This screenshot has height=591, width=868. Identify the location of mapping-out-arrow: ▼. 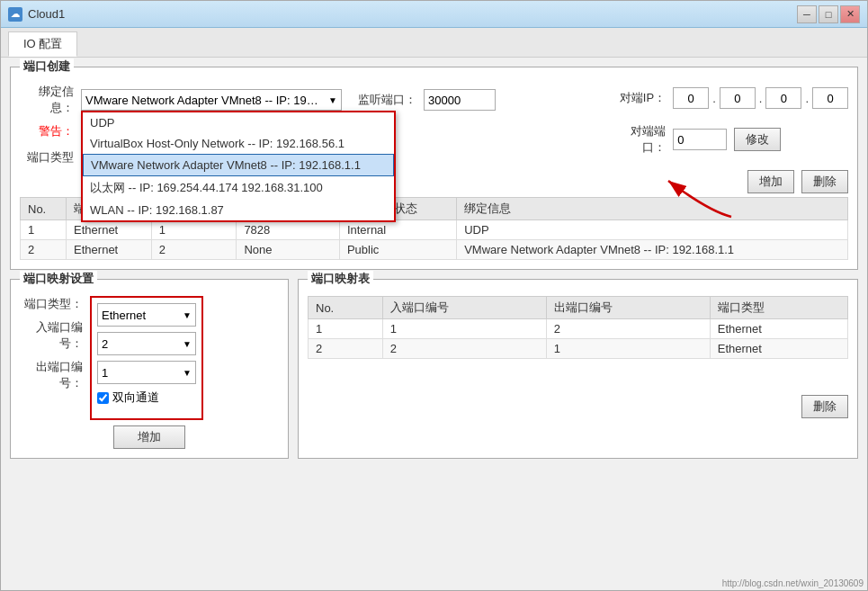
(187, 372).